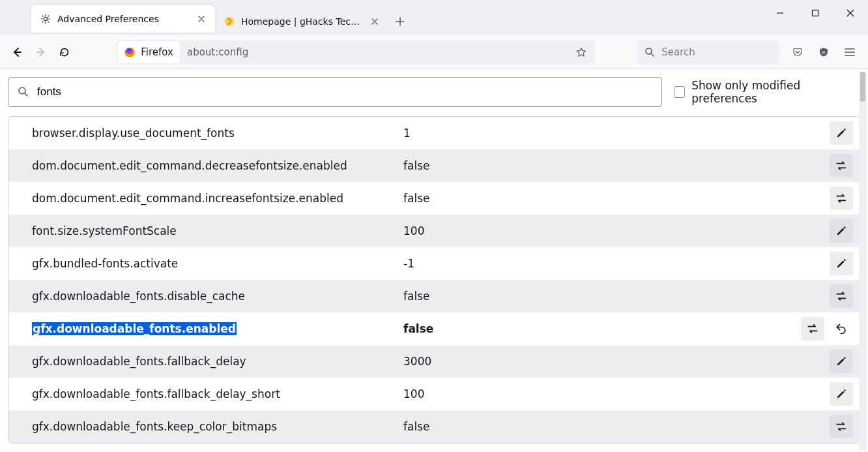 The height and width of the screenshot is (452, 868). What do you see at coordinates (123, 19) in the screenshot?
I see `tab-0: Advanced Preferences` at bounding box center [123, 19].